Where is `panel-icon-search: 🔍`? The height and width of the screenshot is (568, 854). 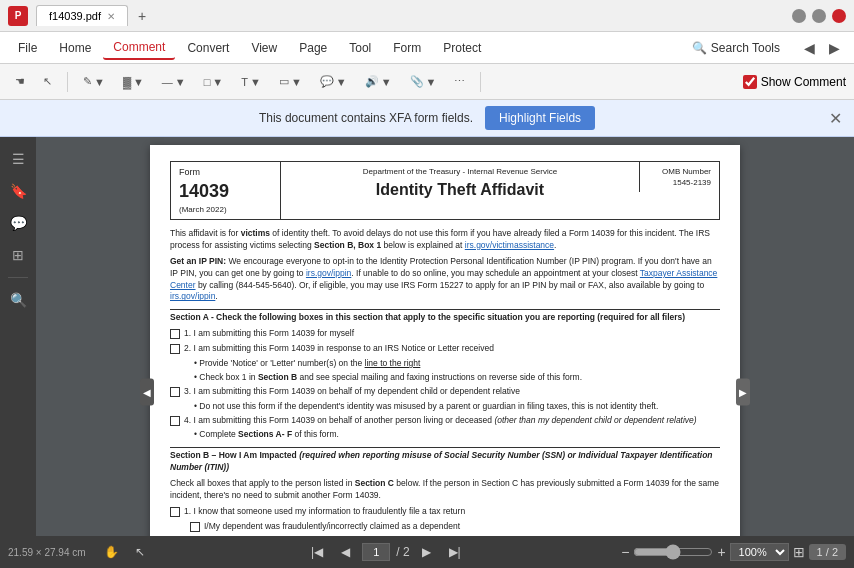
panel-icon-search: 🔍 is located at coordinates (18, 300).